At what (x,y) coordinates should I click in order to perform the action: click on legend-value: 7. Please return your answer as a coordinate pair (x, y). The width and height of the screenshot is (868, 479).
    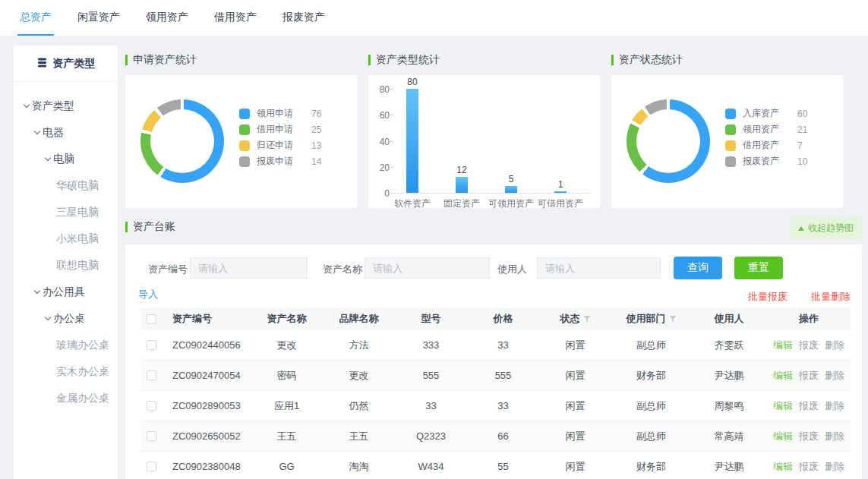
    Looking at the image, I should click on (800, 146).